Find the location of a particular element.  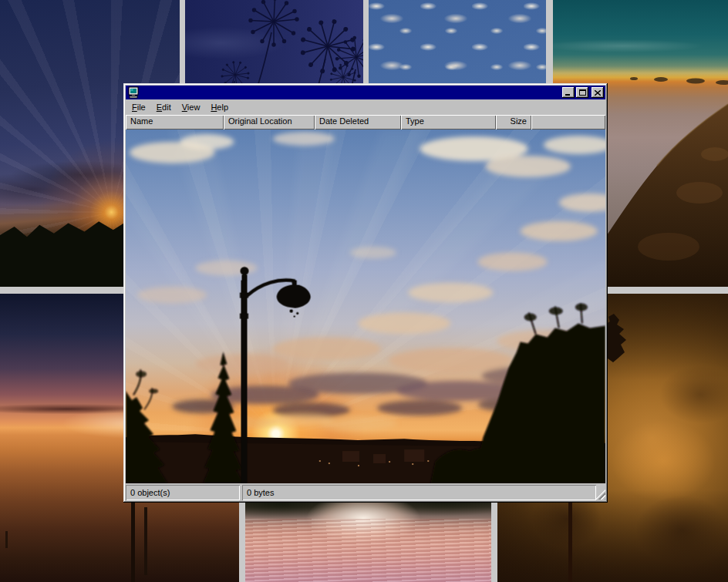

maximize-icon is located at coordinates (583, 93).